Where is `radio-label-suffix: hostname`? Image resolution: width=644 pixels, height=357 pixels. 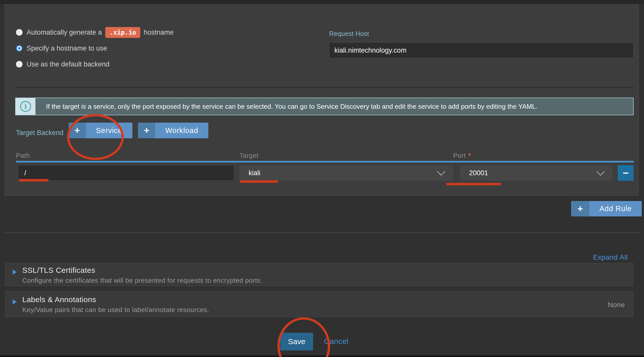 radio-label-suffix: hostname is located at coordinates (159, 32).